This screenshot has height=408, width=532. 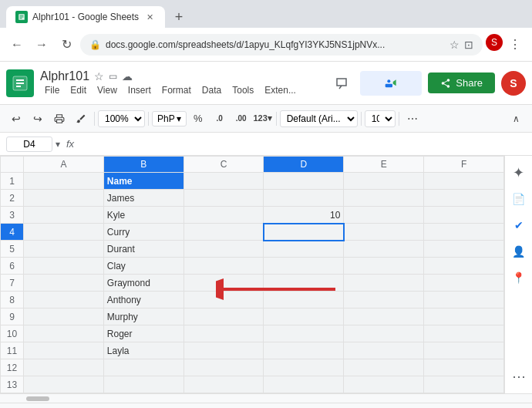 What do you see at coordinates (99, 76) in the screenshot?
I see `star-icon: ☆` at bounding box center [99, 76].